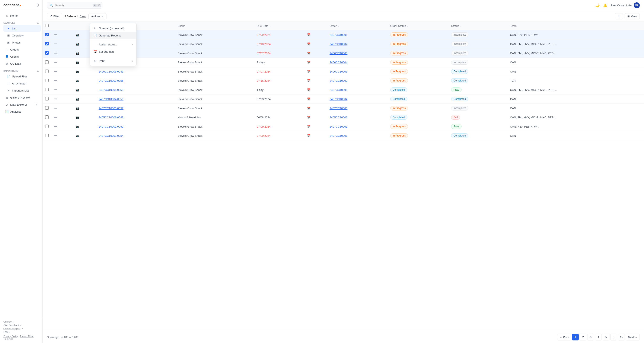 Image resolution: width=644 pixels, height=343 pixels. Describe the element at coordinates (22, 76) in the screenshot. I see `sidebar-item-upload-files: 📄 Upload Files` at that location.